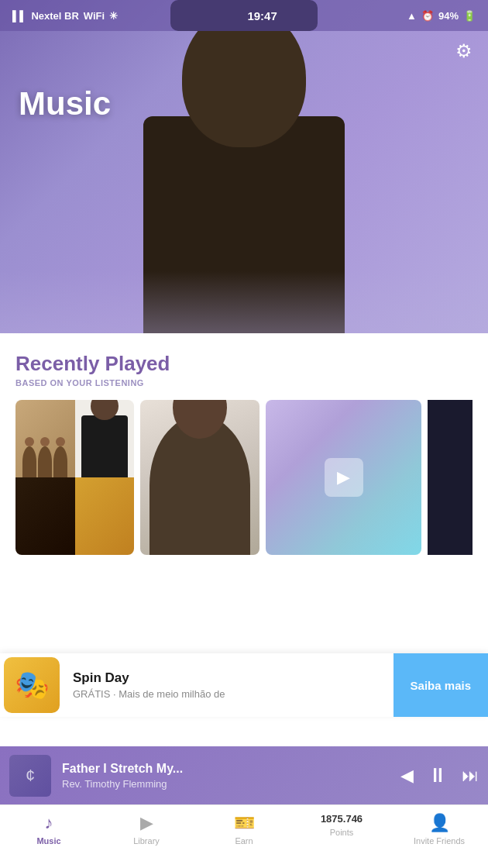 Image resolution: width=488 pixels, height=868 pixels. What do you see at coordinates (450, 477) in the screenshot?
I see `album-card-dark` at bounding box center [450, 477].